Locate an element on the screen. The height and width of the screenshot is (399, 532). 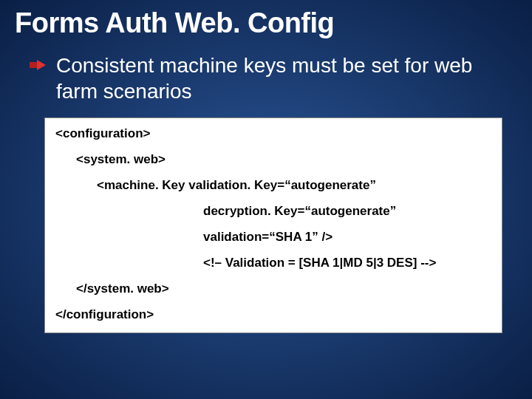
code-line: <machine. Key validation. Key=“autogener… is located at coordinates (273, 185).